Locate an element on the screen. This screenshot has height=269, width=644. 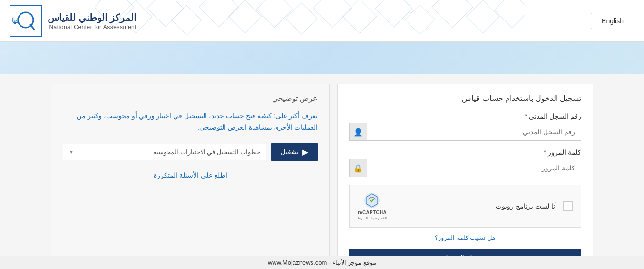
logo-area: المركز الوطني للقياس National Center for… is located at coordinates (73, 21).